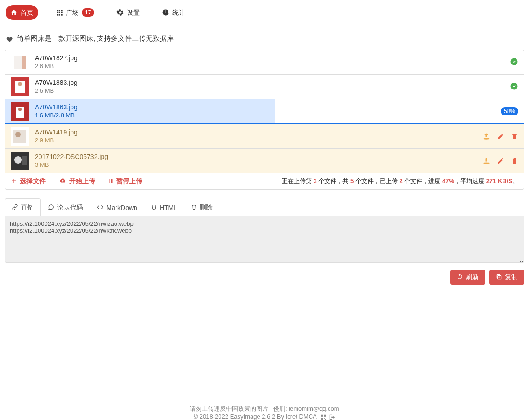 This screenshot has width=529, height=420. I want to click on plus-icon, so click(14, 182).